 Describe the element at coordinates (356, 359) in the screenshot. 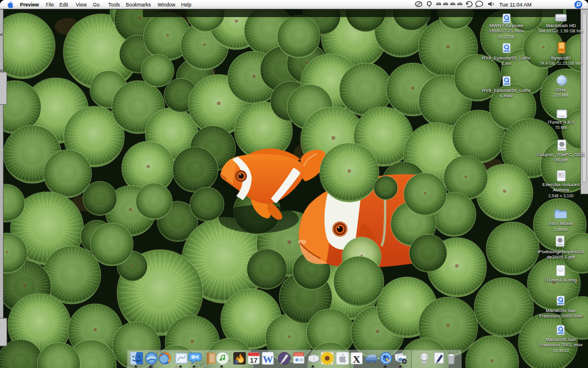

I see `svg-text: X` at that location.